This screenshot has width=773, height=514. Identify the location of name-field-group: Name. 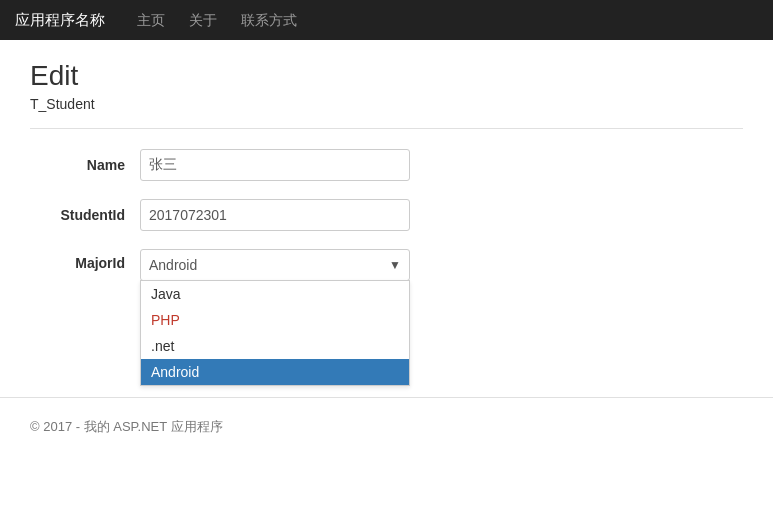
(386, 165).